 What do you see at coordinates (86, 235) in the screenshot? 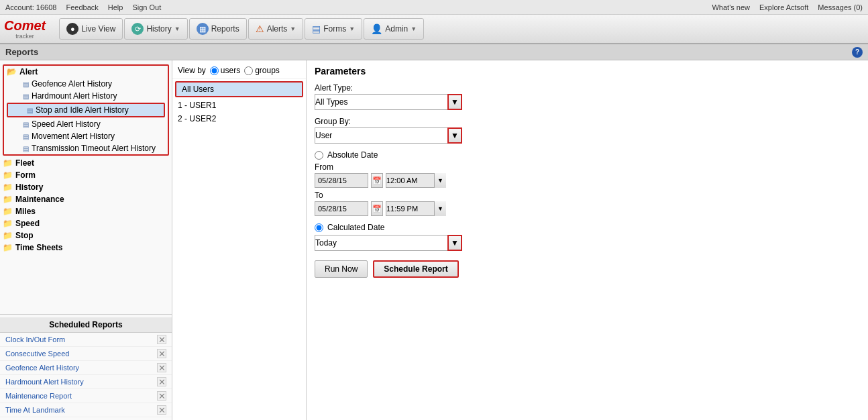
I see `tree-folder-stop: 📁 Stop` at bounding box center [86, 235].